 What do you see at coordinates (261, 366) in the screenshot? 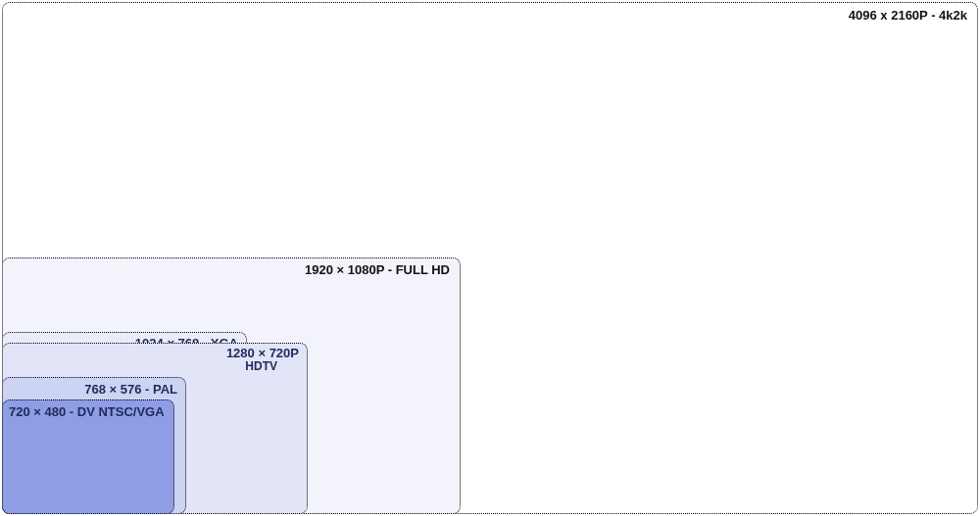
I see `label-hdtv-sub: HDTV` at bounding box center [261, 366].